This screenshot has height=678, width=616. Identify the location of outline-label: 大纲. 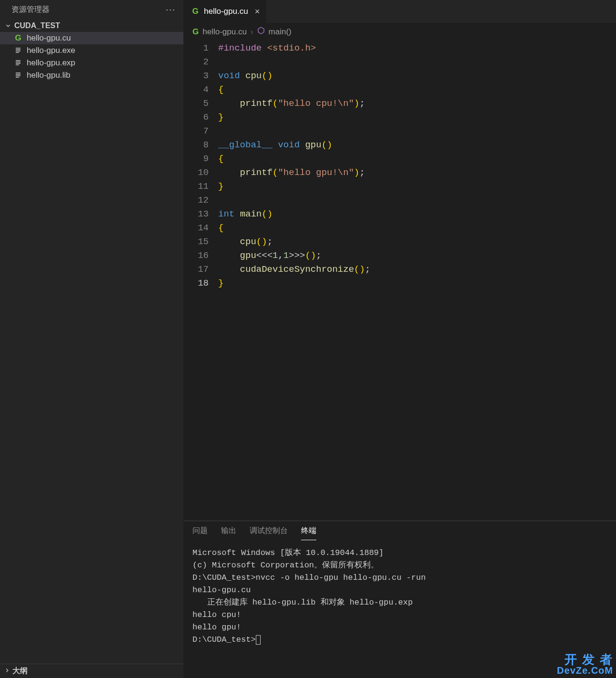
(20, 671).